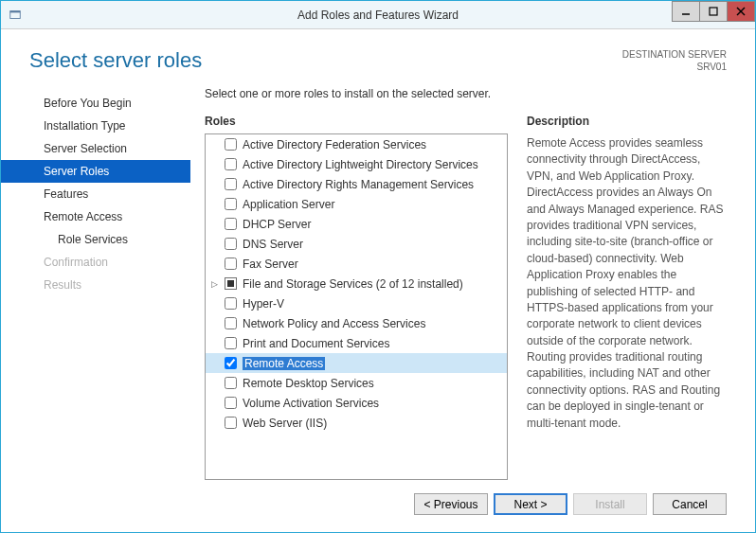 The width and height of the screenshot is (756, 533). I want to click on app-icon, so click(15, 15).